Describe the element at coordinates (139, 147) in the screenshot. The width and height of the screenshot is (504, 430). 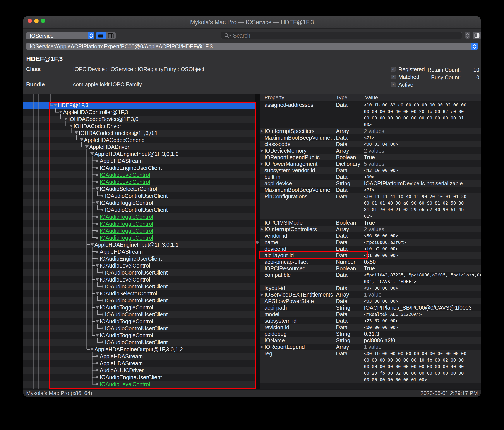
I see `tree-node: AppleHDADriver` at that location.